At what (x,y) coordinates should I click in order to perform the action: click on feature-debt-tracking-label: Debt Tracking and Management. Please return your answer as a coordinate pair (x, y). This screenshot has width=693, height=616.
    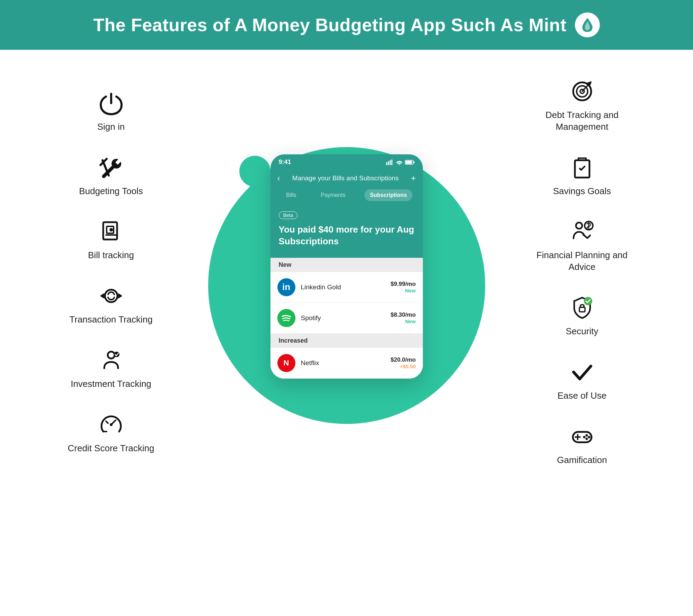
    Looking at the image, I should click on (582, 121).